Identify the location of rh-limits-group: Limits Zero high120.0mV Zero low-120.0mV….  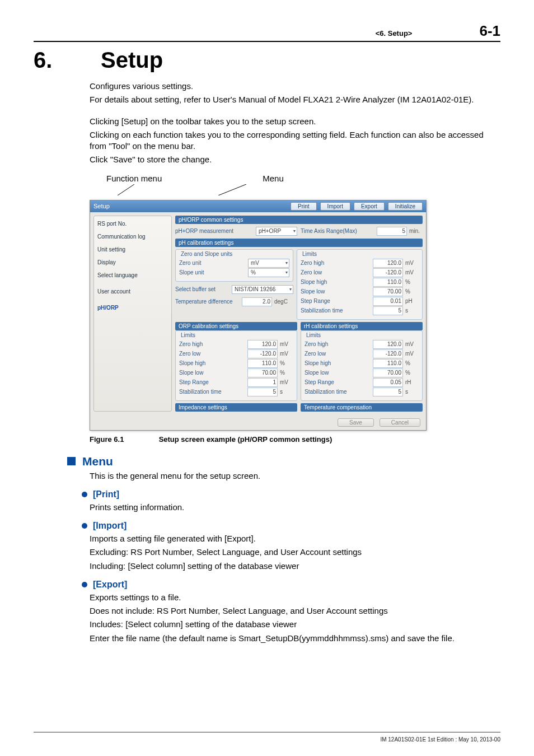
(362, 366).